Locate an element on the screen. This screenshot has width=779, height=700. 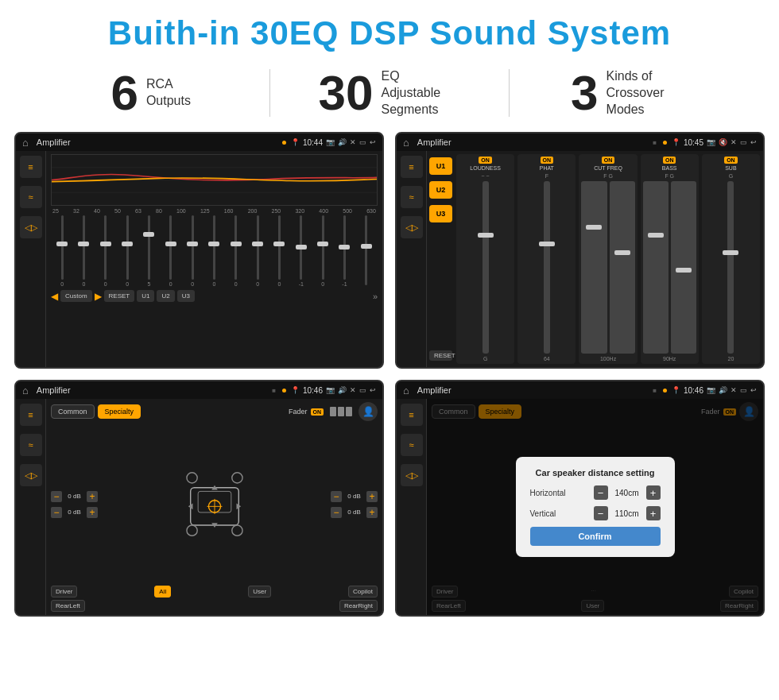
sub-slider is located at coordinates (731, 267).